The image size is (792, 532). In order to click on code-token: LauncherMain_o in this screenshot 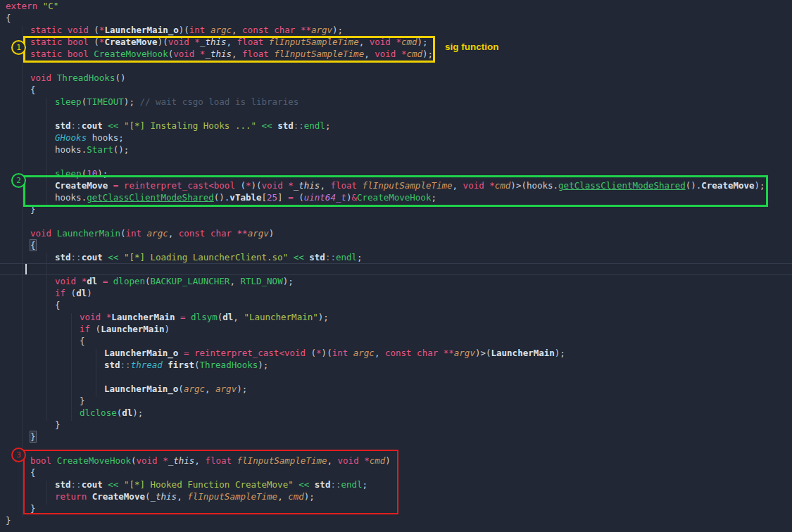, I will do `click(141, 30)`.